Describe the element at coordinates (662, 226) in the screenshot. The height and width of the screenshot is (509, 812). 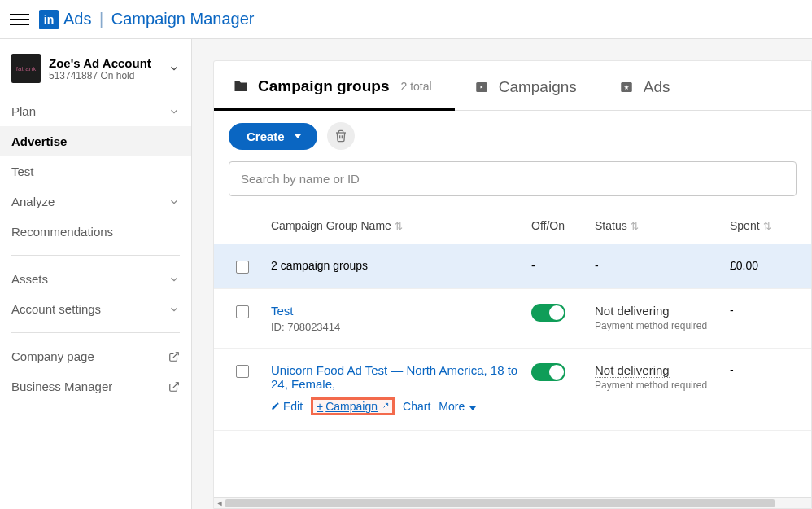
I see `col-status: Status⇅` at that location.